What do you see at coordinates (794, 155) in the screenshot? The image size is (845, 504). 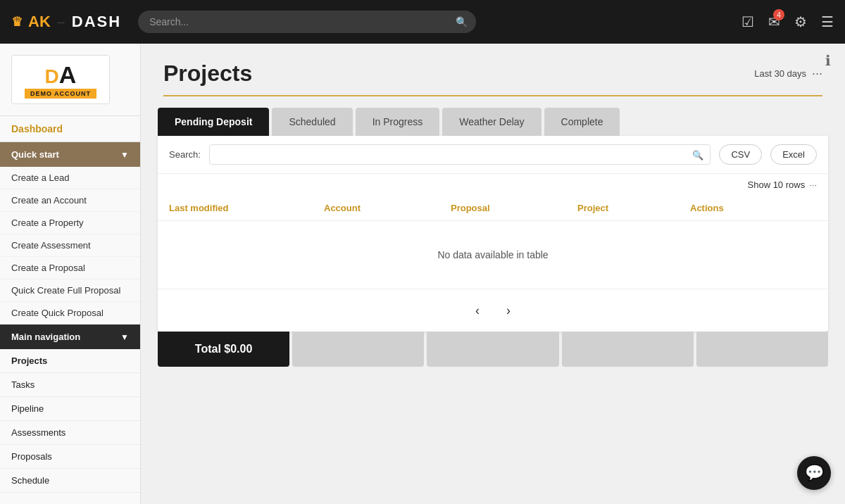 I see `excel-button: Excel` at bounding box center [794, 155].